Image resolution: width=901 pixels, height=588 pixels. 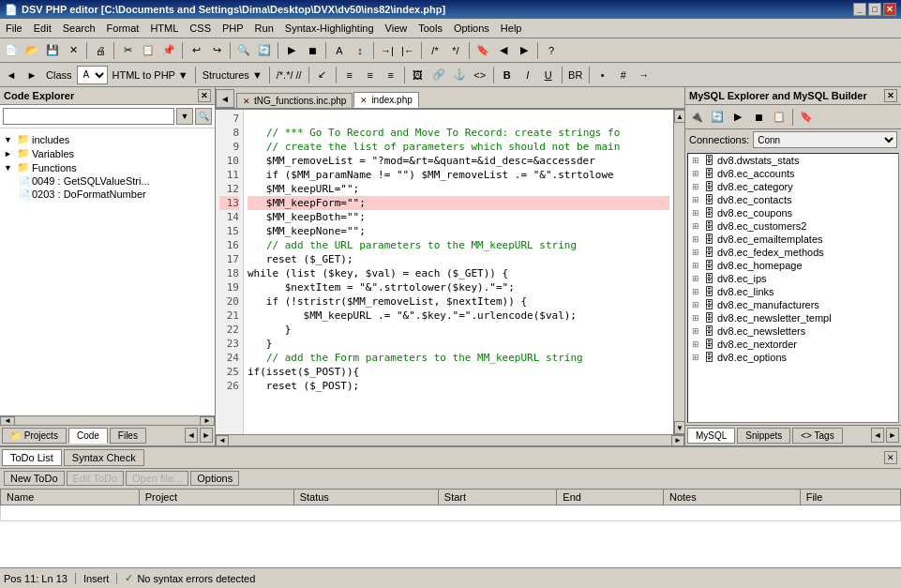 What do you see at coordinates (312, 51) in the screenshot?
I see `stop-icon: ⏹` at bounding box center [312, 51].